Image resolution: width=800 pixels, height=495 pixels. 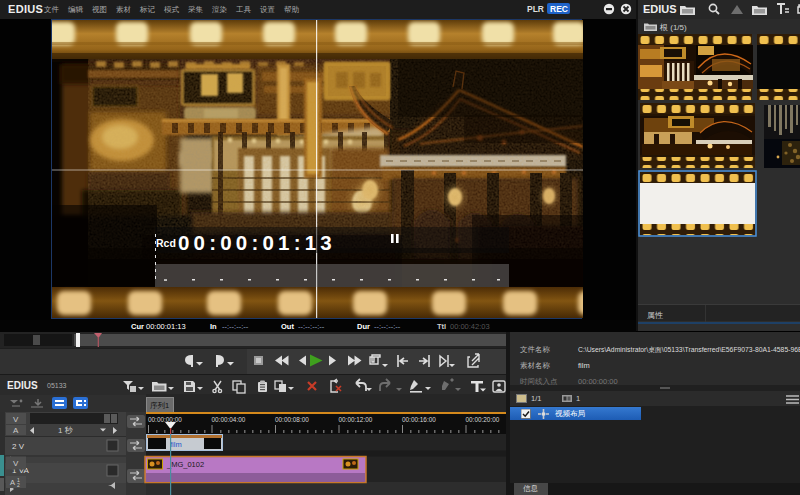 I want to click on svg-text: 00:00:12:00, so click(x=356, y=420).